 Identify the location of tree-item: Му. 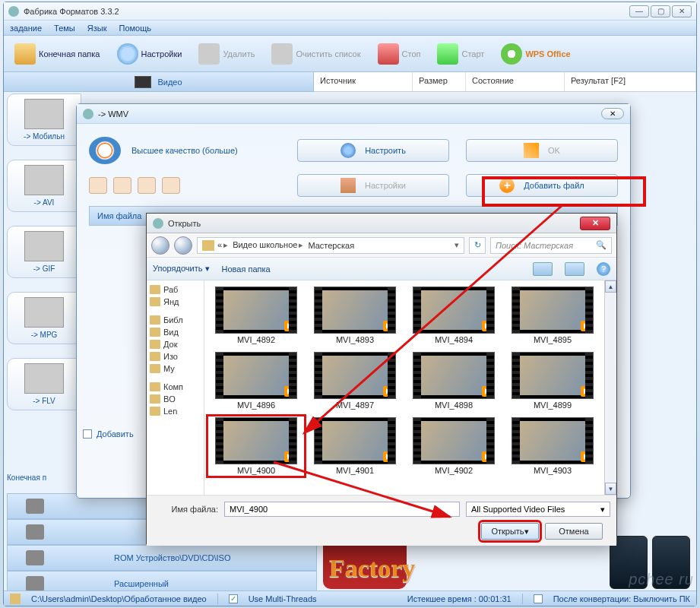
(175, 369).